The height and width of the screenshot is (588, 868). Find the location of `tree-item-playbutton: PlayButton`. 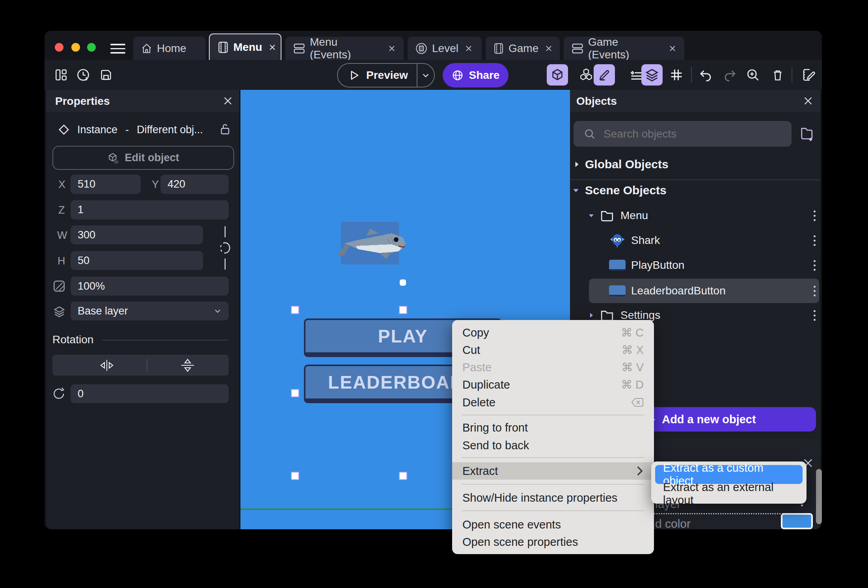

tree-item-playbutton: PlayButton is located at coordinates (695, 265).